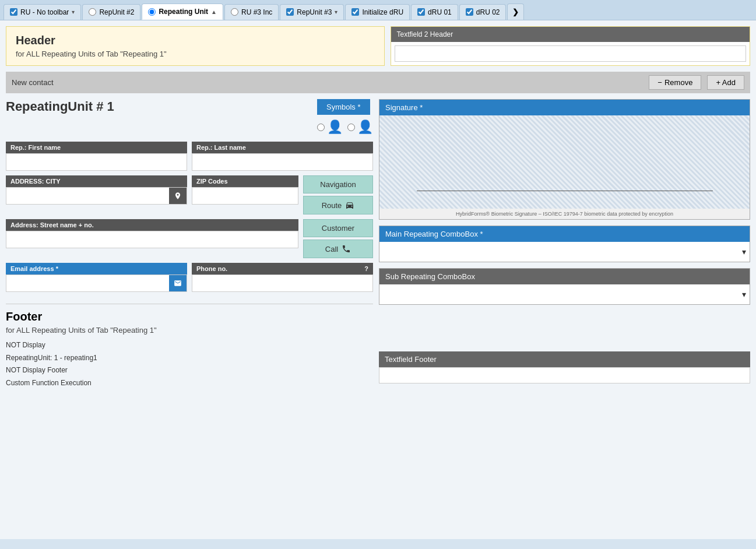 This screenshot has height=549, width=756. Describe the element at coordinates (483, 12) in the screenshot. I see `tab-dru02: dRU 02` at that location.